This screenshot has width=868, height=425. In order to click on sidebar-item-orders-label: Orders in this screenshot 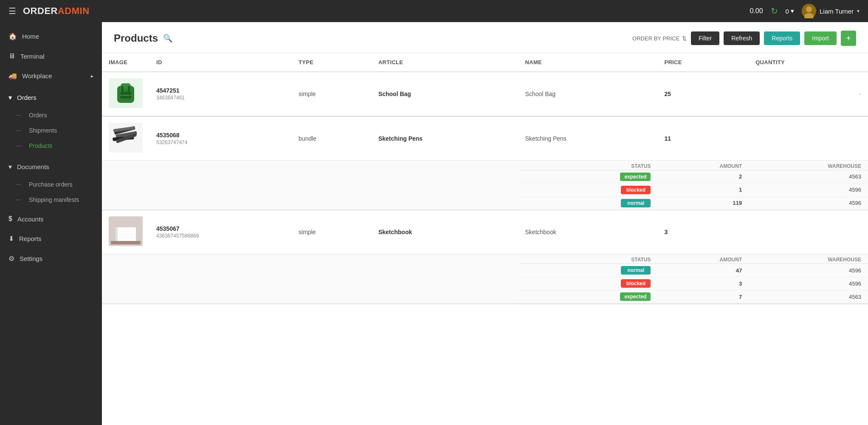, I will do `click(27, 98)`.